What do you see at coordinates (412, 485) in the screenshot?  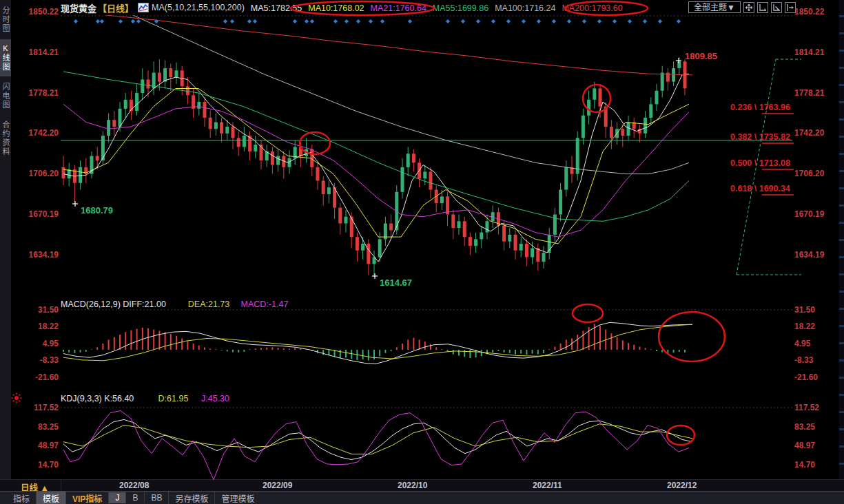 I see `date-label: 2022/10` at bounding box center [412, 485].